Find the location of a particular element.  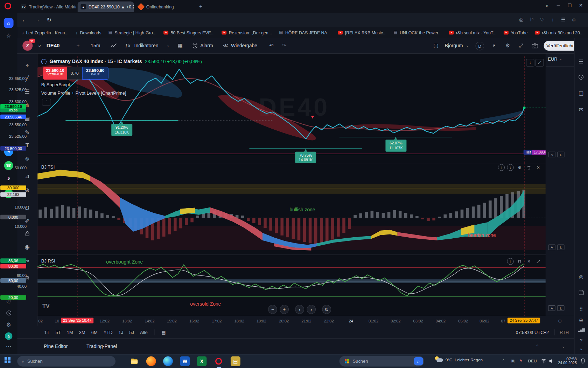

tray-chevron-icon: ⌃ is located at coordinates (504, 361).